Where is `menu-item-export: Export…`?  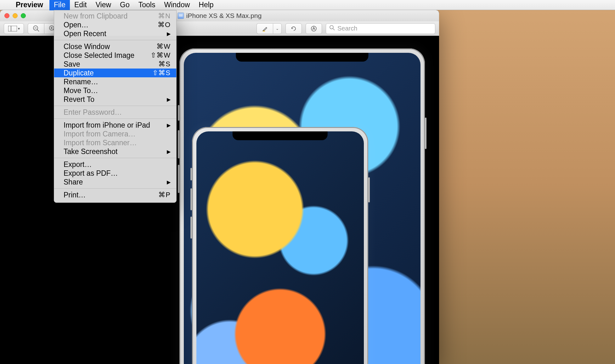
menu-item-export: Export… is located at coordinates (115, 164).